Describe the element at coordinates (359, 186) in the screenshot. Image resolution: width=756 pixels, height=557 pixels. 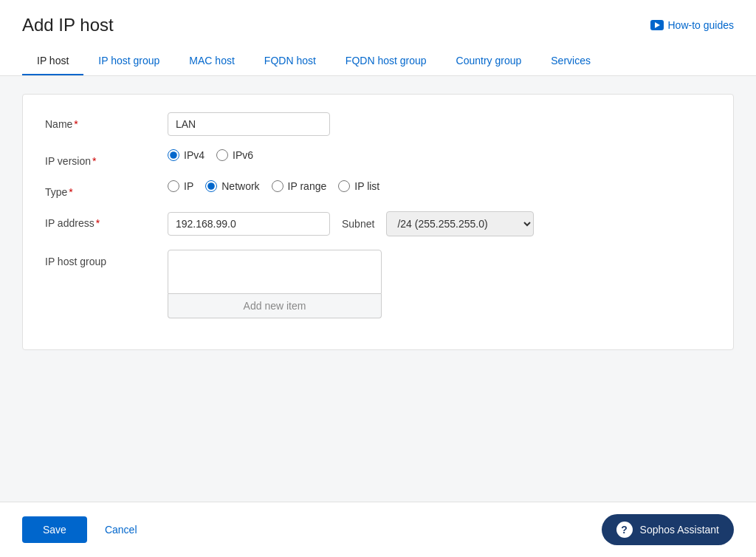
I see `type-ip-list-option: IP list` at that location.